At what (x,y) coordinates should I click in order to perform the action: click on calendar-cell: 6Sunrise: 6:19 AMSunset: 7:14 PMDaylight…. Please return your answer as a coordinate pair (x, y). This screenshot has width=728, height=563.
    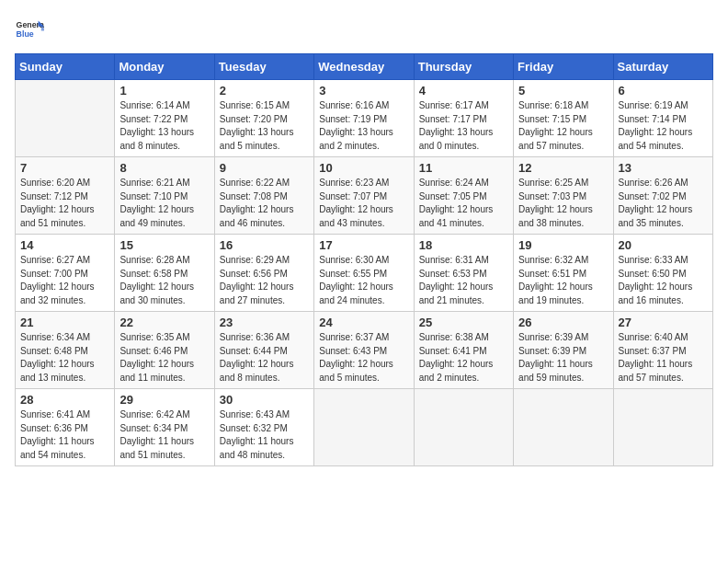
    Looking at the image, I should click on (663, 119).